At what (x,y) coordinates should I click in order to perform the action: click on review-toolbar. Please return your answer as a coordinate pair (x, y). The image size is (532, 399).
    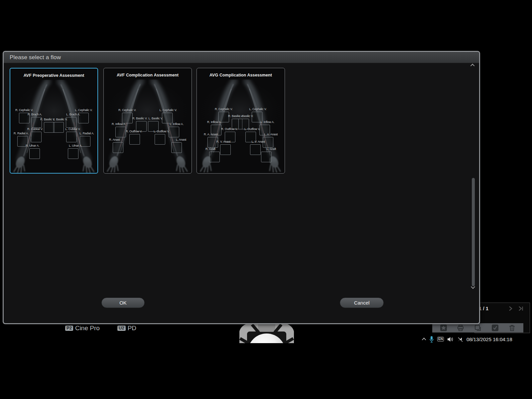
    Looking at the image, I should click on (478, 328).